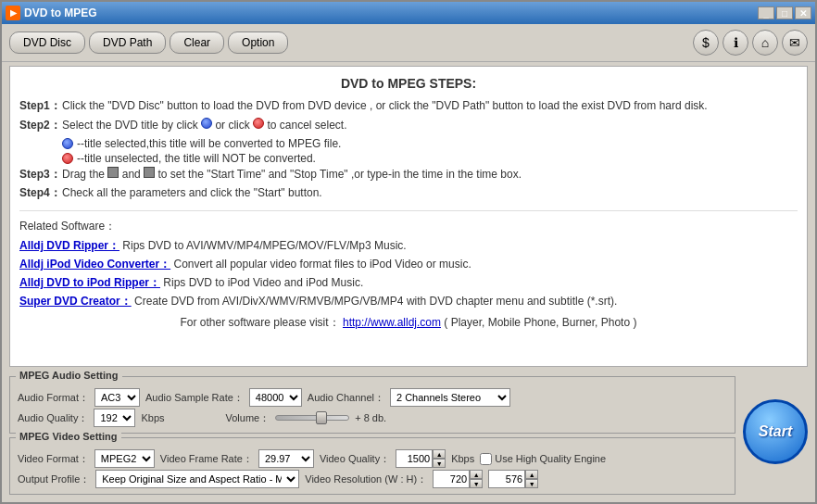  Describe the element at coordinates (803, 13) in the screenshot. I see `close-button: ✕` at that location.